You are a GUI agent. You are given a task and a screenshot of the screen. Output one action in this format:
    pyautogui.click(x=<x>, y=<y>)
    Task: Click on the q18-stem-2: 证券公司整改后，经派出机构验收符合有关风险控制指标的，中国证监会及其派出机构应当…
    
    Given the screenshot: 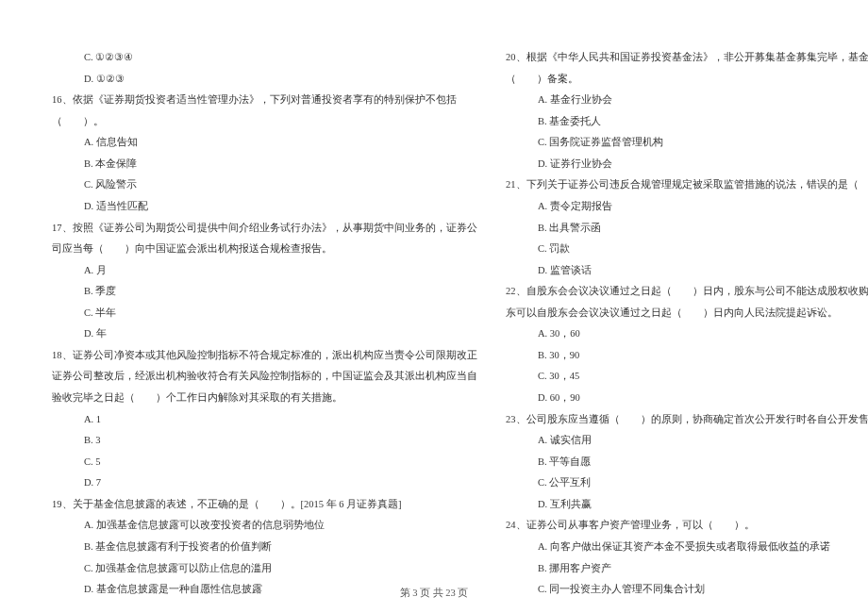 What is the action you would take?
    pyautogui.click(x=264, y=377)
    